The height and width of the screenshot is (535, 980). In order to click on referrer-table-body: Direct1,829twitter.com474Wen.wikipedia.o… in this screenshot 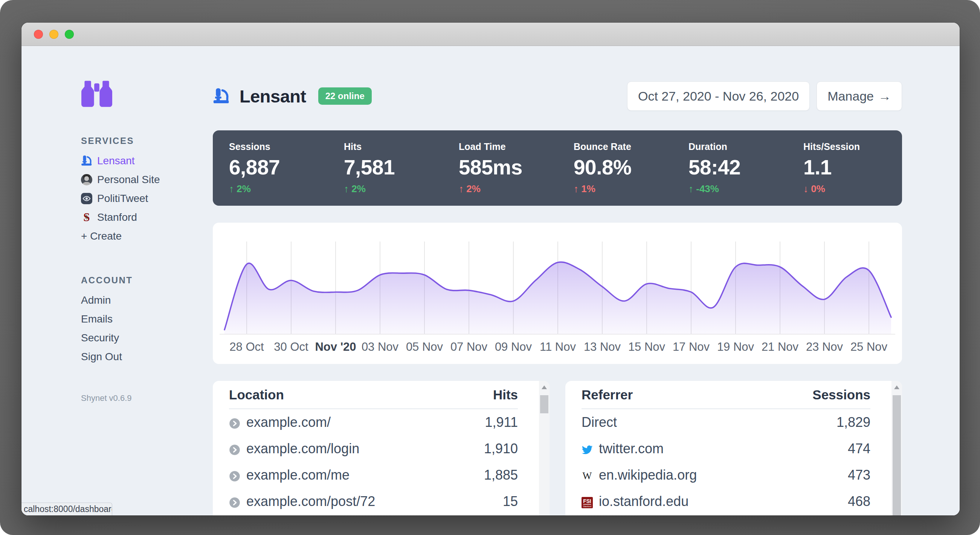, I will do `click(726, 462)`.